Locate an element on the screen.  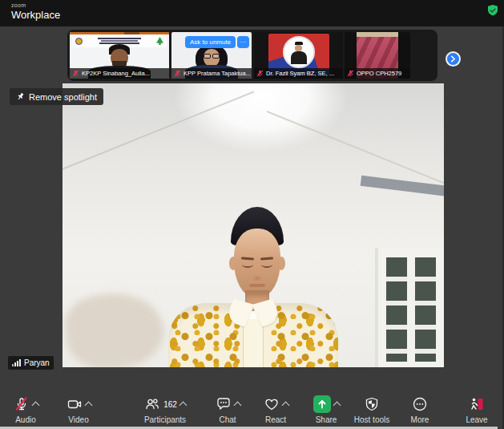
participant-name-label: OPPO CPH2579 is located at coordinates (377, 74).